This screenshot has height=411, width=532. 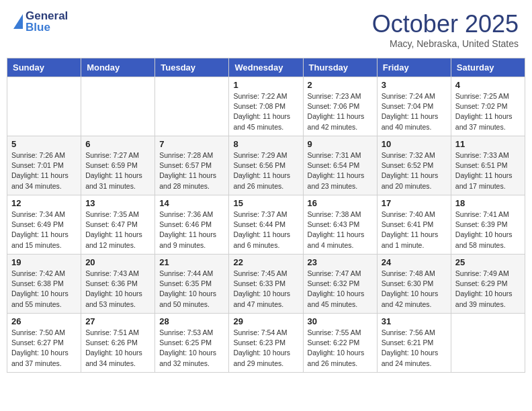 I want to click on day-info: Sunrise: 7:25 AM Sunset: 7:02 PM Dayligh…, so click(x=488, y=111).